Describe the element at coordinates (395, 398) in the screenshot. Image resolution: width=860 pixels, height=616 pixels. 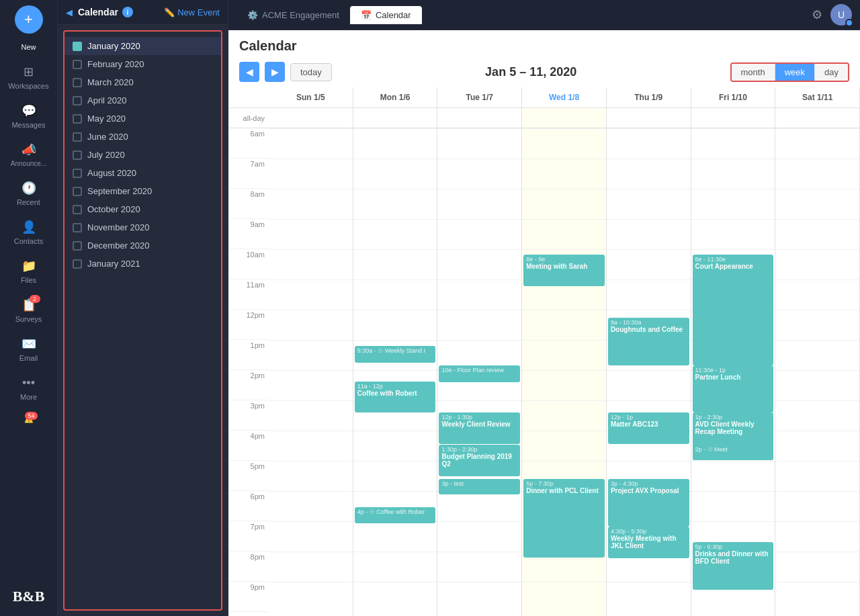
I see `calendar-event: 11a - 12pCoffee with Robert` at that location.